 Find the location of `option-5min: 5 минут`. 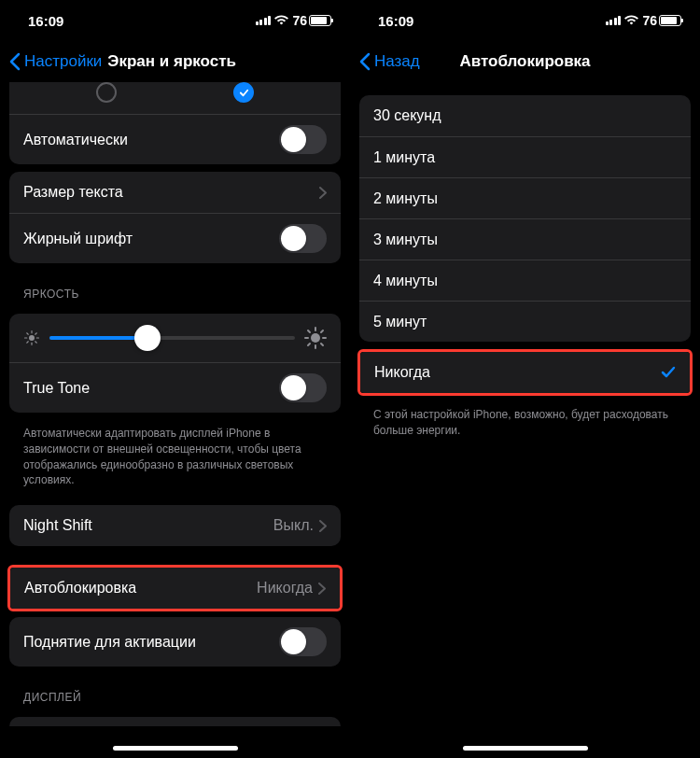

option-5min: 5 минут is located at coordinates (525, 321).